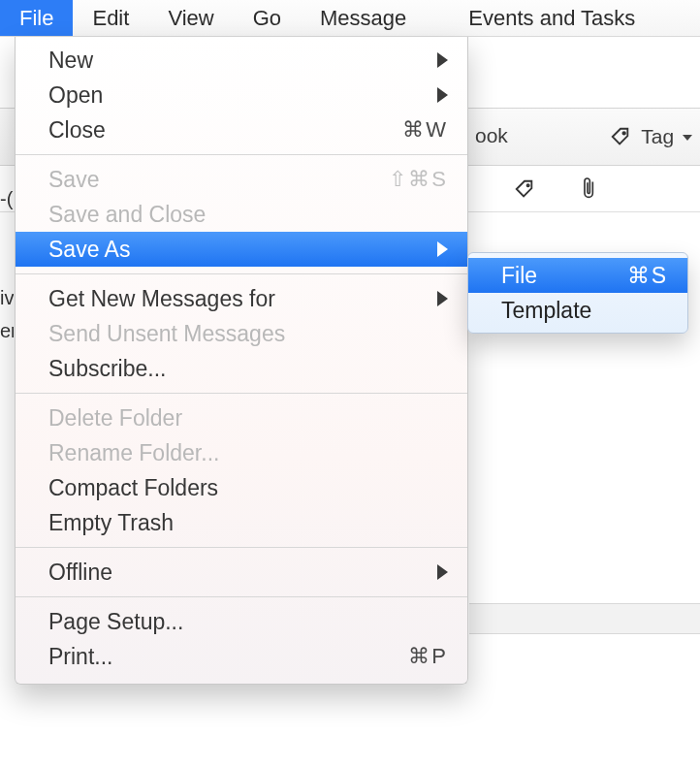  Describe the element at coordinates (242, 60) in the screenshot. I see `menu-item-label: New` at that location.